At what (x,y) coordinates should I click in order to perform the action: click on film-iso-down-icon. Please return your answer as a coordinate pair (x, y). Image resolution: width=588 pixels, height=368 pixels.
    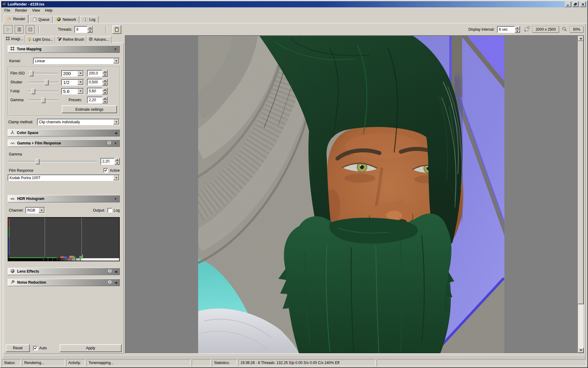
    Looking at the image, I should click on (105, 75).